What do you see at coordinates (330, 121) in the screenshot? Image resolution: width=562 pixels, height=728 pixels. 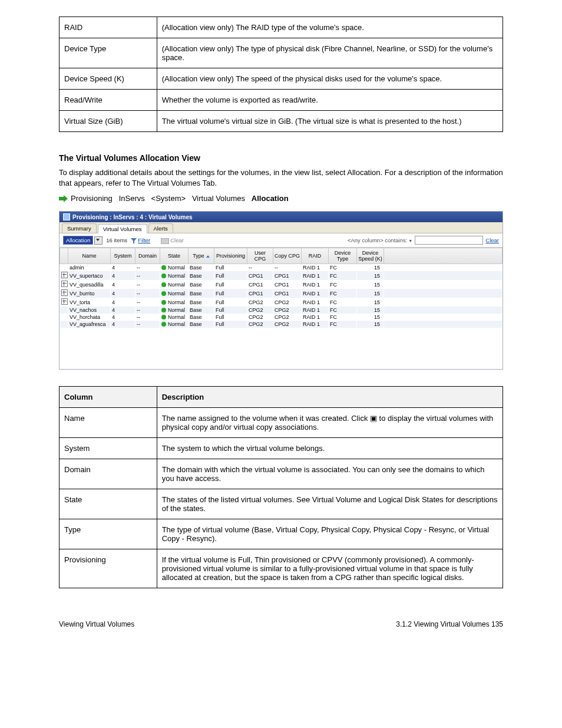 I see `spec-desc: The virtual volume's virtual size in GiB…` at bounding box center [330, 121].